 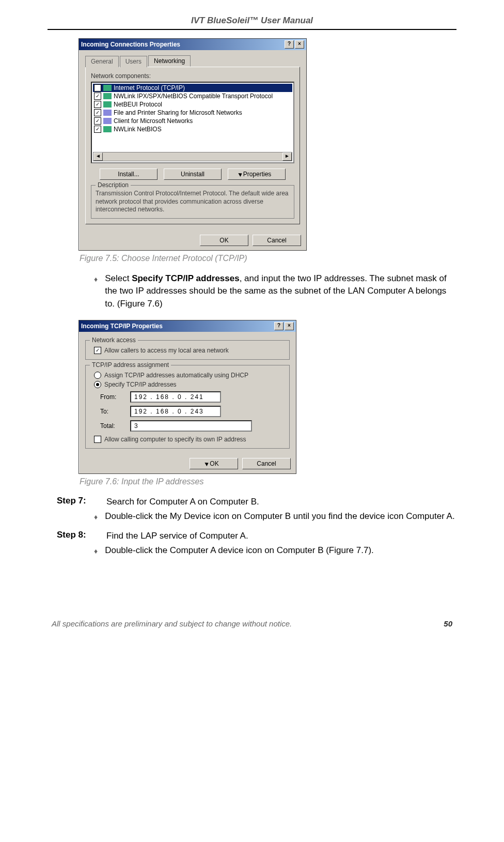 What do you see at coordinates (183, 502) in the screenshot?
I see `step7-text: Search for Computer A on Computer B.` at bounding box center [183, 502].